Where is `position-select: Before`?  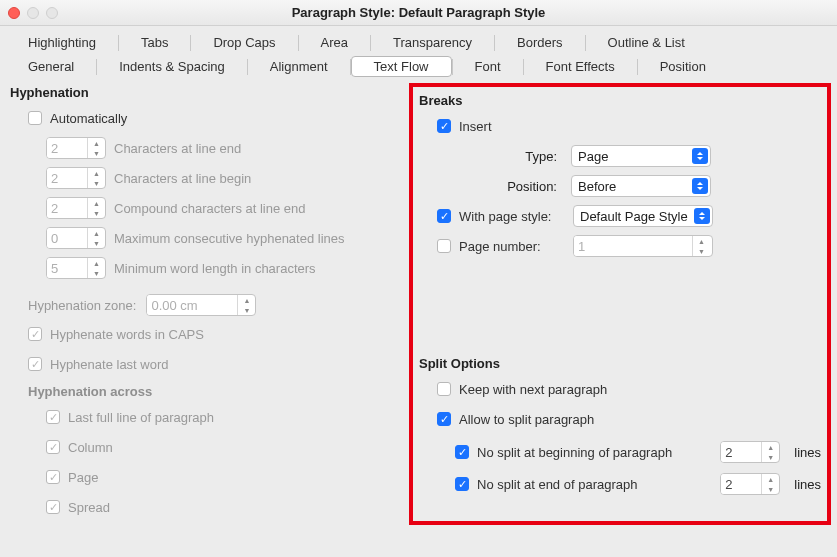
position-select: Before is located at coordinates (641, 186).